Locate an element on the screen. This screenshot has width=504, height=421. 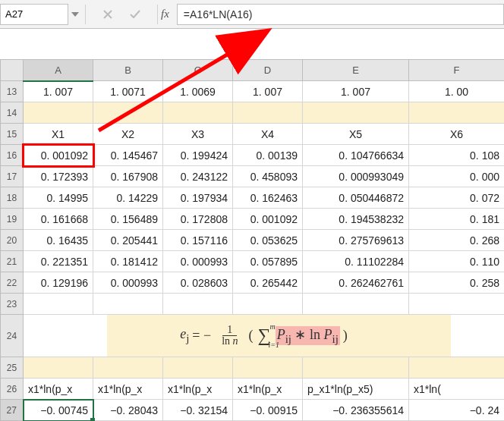
col-header-b: B is located at coordinates (128, 71).